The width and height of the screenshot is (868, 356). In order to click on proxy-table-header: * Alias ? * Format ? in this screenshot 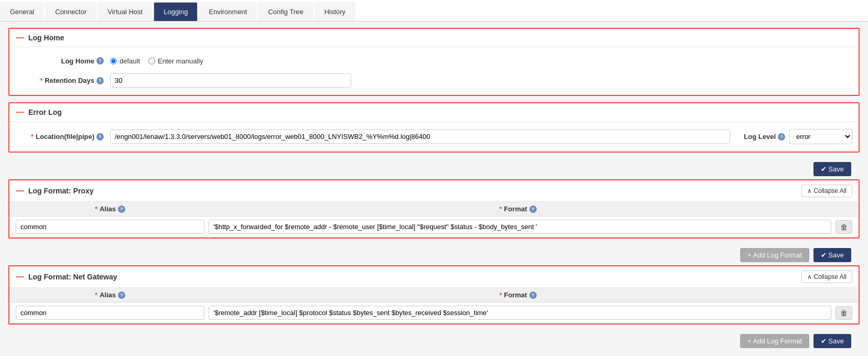, I will do `click(434, 209)`.